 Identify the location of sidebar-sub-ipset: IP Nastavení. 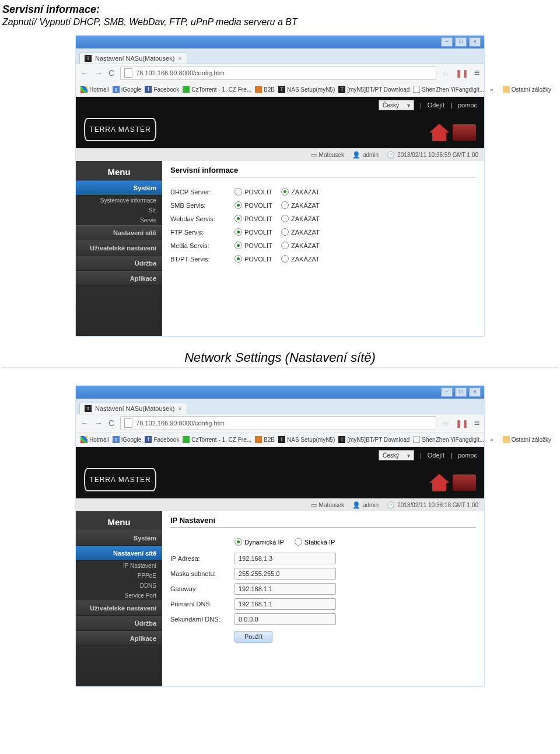
(119, 566).